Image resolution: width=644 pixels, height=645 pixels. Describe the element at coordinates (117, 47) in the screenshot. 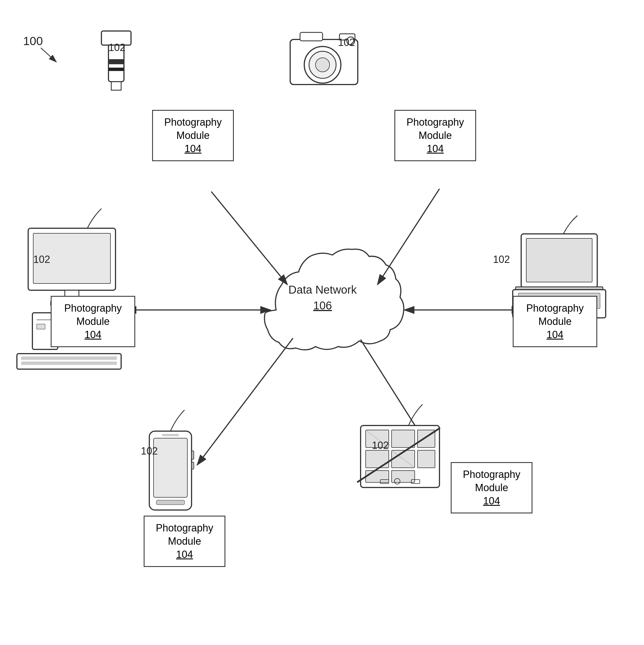

I see `ref-label-top-left: 102` at that location.